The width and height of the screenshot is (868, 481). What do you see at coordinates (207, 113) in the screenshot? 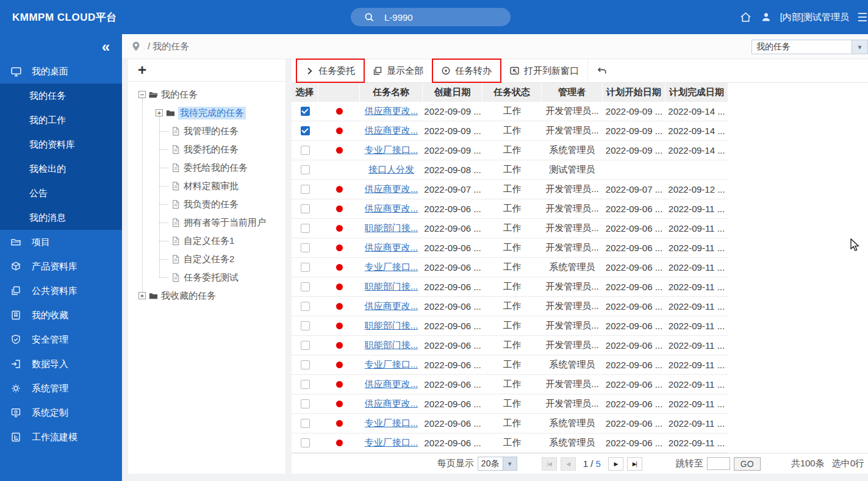
I see `tree-node-tasks-to-complete: + 我待完成的任务` at bounding box center [207, 113].